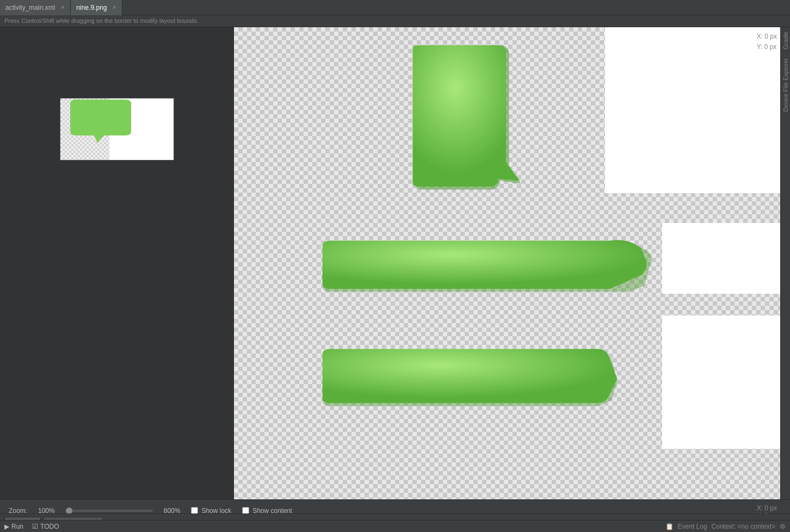 Image resolution: width=790 pixels, height=532 pixels. I want to click on event-log-icon: 📋, so click(669, 527).